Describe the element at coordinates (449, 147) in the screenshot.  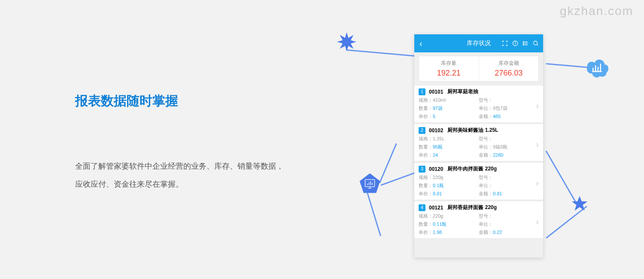
I see `item-qty: 数量：95瓶` at that location.